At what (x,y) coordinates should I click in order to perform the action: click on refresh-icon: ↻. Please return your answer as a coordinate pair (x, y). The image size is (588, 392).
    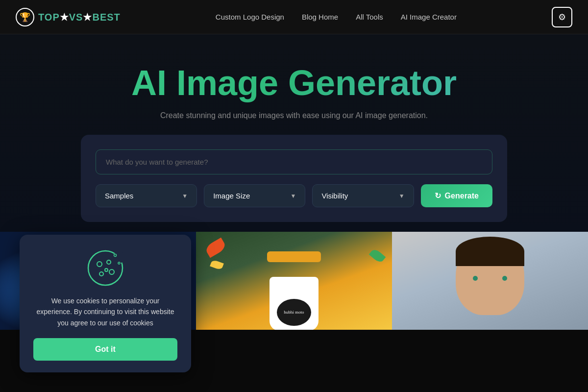
    Looking at the image, I should click on (438, 196).